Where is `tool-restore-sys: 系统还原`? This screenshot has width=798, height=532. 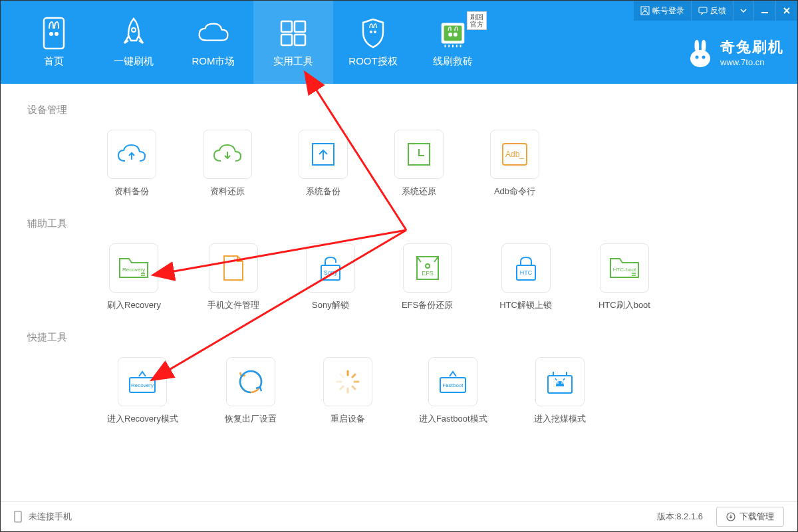 tool-restore-sys: 系统还原 is located at coordinates (419, 164).